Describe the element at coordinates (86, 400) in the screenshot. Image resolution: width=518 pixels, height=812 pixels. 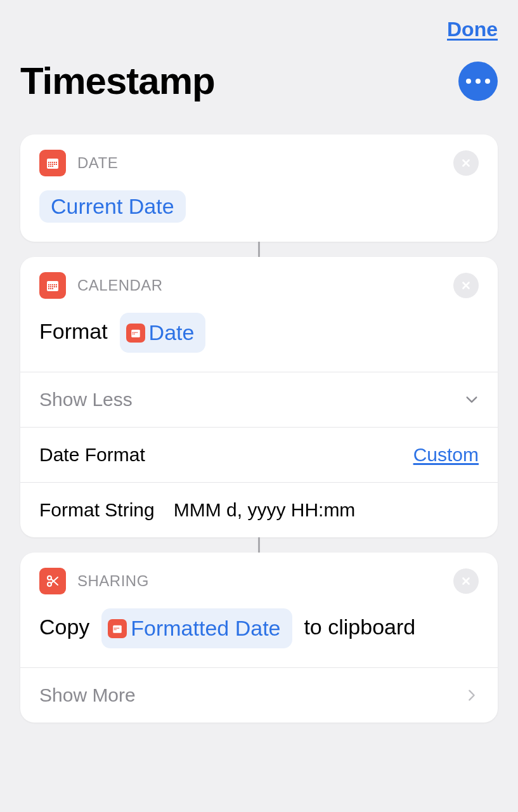
I see `expand-label: Show Less` at that location.